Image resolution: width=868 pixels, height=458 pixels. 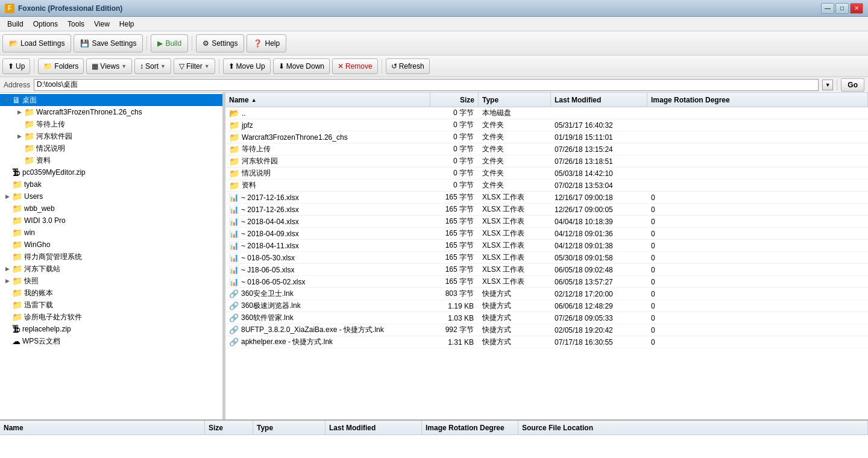 What do you see at coordinates (515, 330) in the screenshot?
I see `file-type-cell: 快捷方式` at bounding box center [515, 330].